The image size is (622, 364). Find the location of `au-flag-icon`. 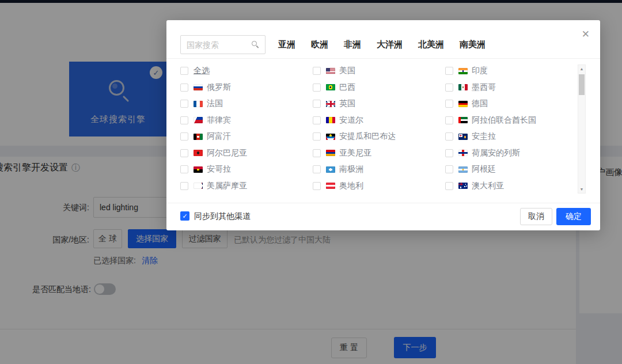

au-flag-icon is located at coordinates (463, 185).